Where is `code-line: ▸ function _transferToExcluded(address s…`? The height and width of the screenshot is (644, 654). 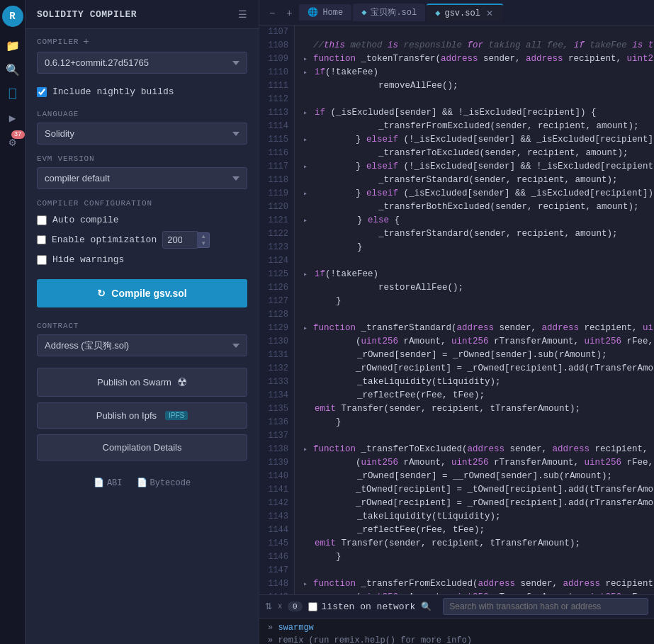
code-line: ▸ function _transferToExcluded(address s… is located at coordinates (475, 449).